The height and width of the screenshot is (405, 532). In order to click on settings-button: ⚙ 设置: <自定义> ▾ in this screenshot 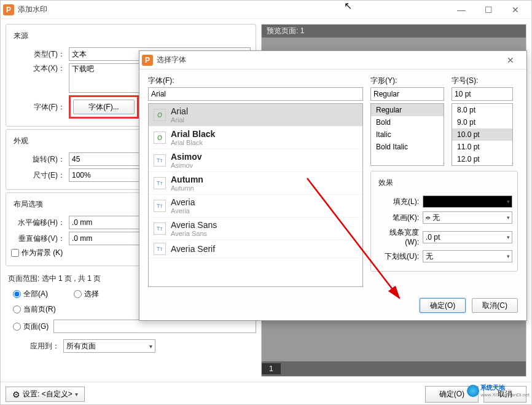, I will do `click(45, 395)`.